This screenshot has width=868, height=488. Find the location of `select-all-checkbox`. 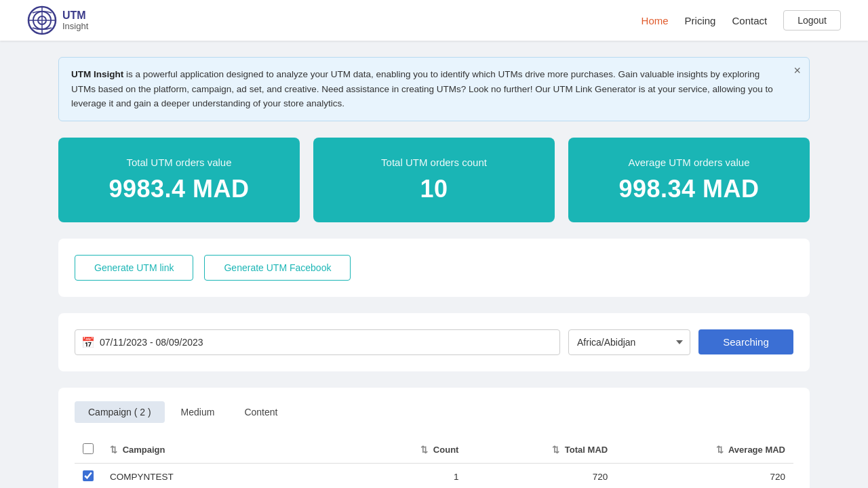

select-all-checkbox is located at coordinates (88, 449).